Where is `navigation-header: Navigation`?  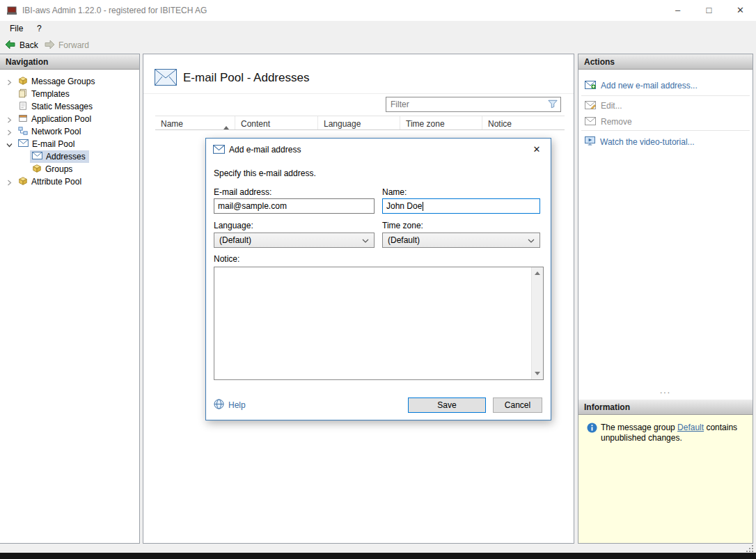 navigation-header: Navigation is located at coordinates (70, 62).